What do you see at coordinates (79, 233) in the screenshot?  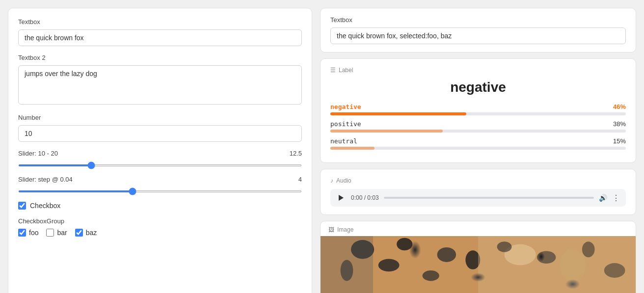 I see `checkbox-baz-input` at bounding box center [79, 233].